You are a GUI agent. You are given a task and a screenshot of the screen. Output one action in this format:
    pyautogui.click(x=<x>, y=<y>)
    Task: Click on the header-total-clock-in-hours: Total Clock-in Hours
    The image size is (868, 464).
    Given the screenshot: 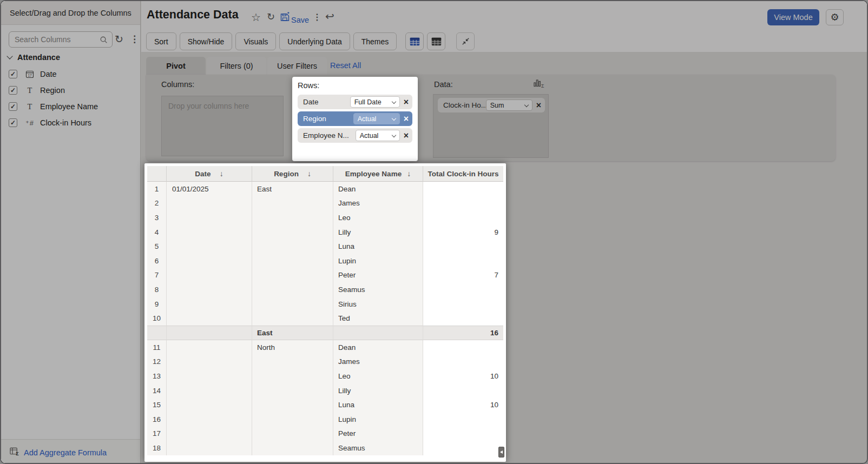 What is the action you would take?
    pyautogui.click(x=463, y=174)
    